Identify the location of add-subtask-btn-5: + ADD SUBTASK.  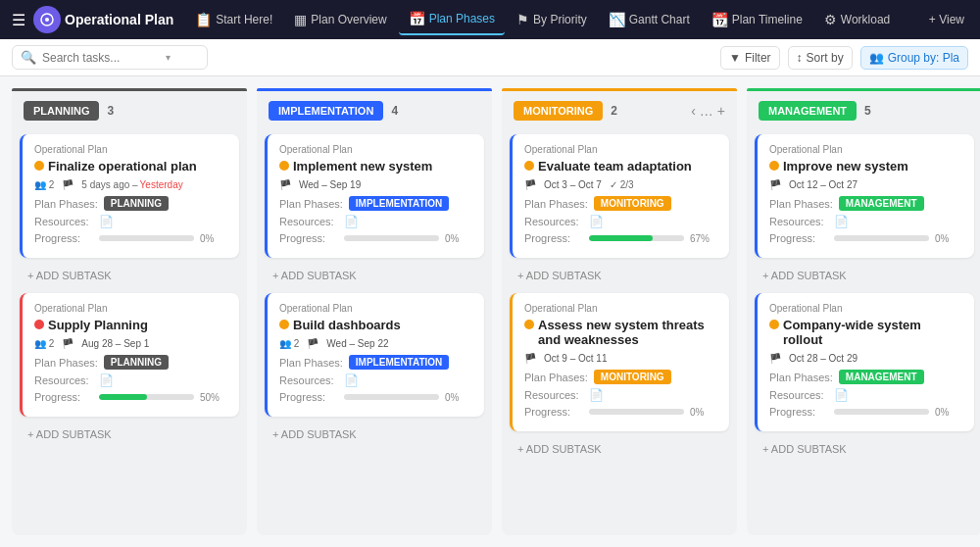
(619, 275).